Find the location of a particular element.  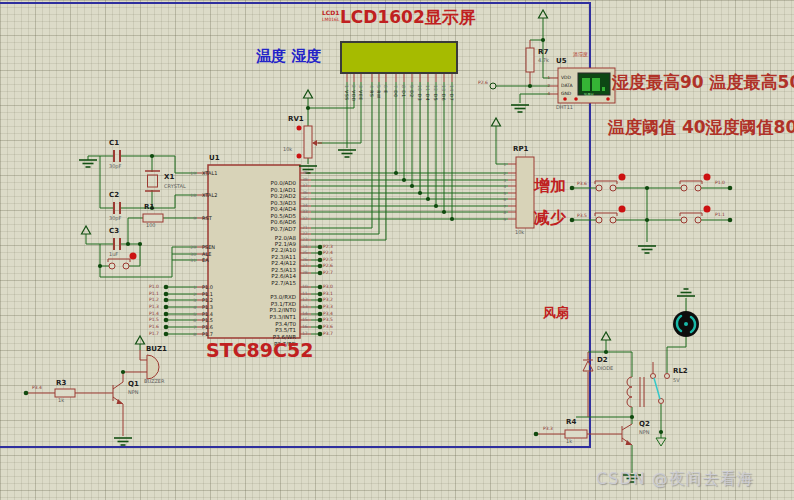

relay-ground-arrow is located at coordinates (661, 442).